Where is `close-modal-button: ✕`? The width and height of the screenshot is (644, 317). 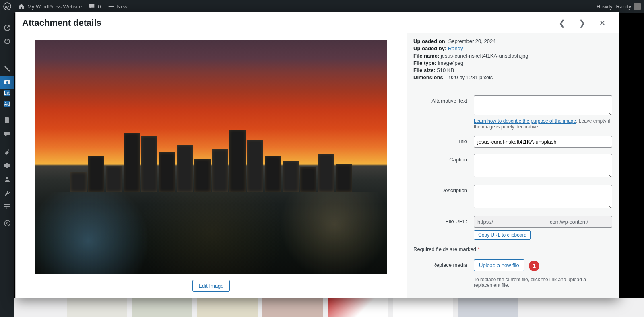 close-modal-button: ✕ is located at coordinates (602, 23).